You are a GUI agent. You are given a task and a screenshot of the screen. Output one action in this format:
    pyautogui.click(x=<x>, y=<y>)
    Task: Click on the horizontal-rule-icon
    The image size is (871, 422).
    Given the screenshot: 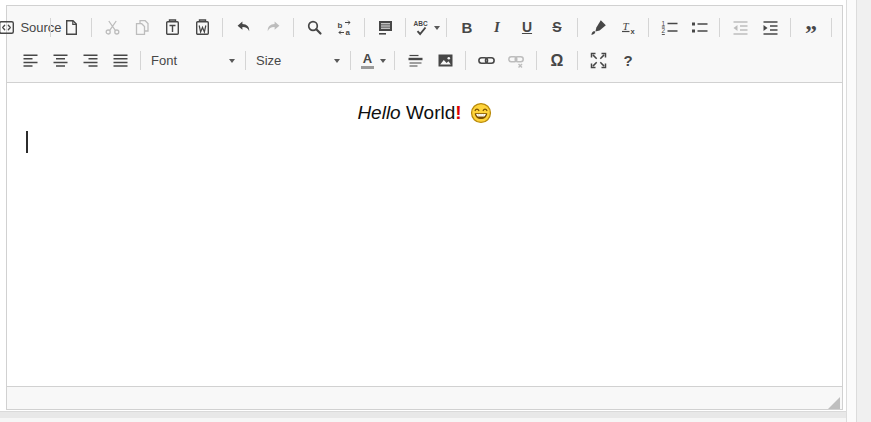 What is the action you would take?
    pyautogui.click(x=416, y=60)
    